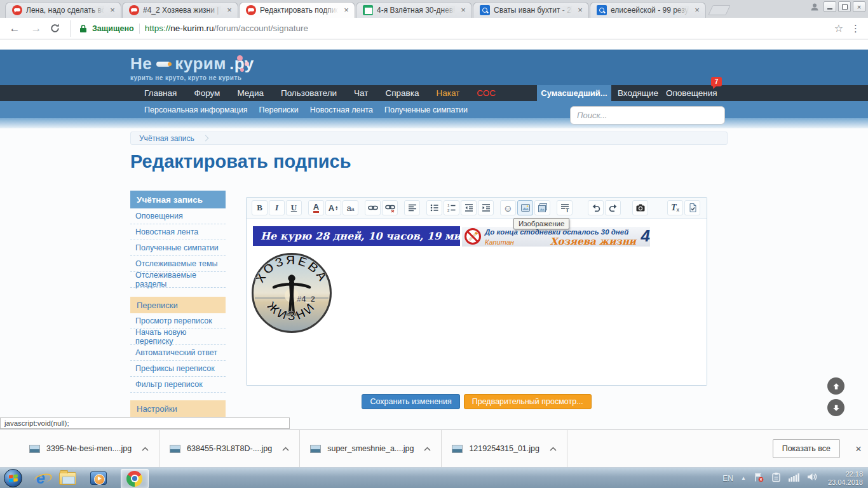 This screenshot has width=868, height=488. What do you see at coordinates (13, 478) in the screenshot?
I see `start-button` at bounding box center [13, 478].